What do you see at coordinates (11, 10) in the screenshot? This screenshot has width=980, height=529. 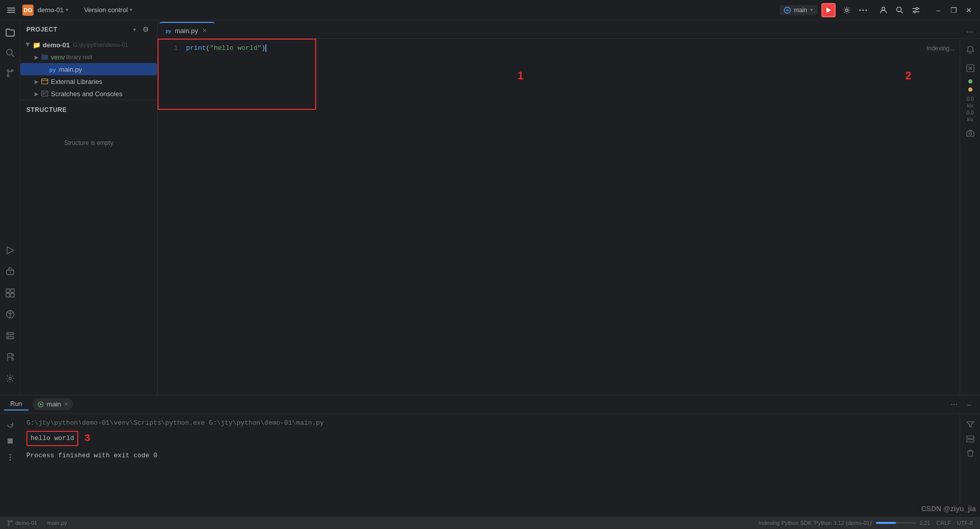 I see `hamburger-menu` at bounding box center [11, 10].